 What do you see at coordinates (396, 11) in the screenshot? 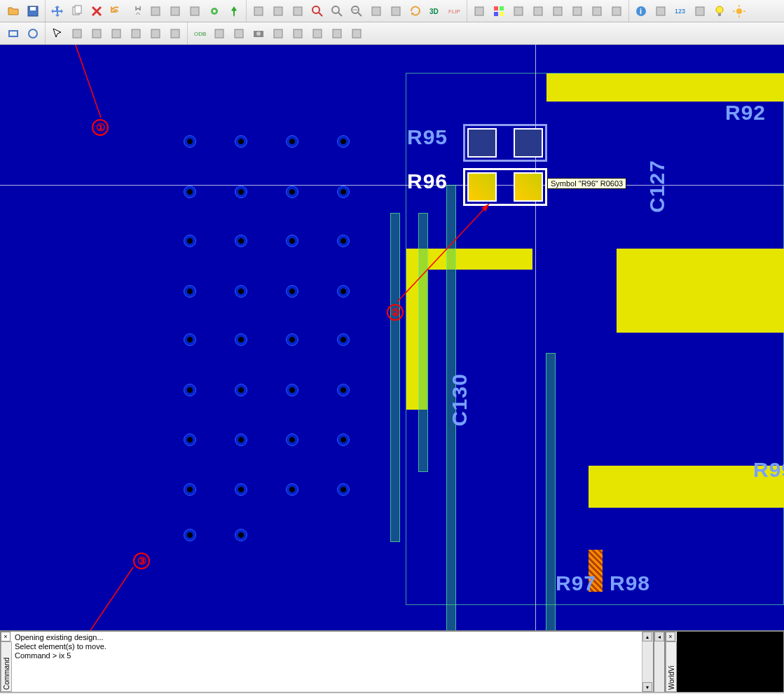
I see `zoom-sel-icon` at bounding box center [396, 11].